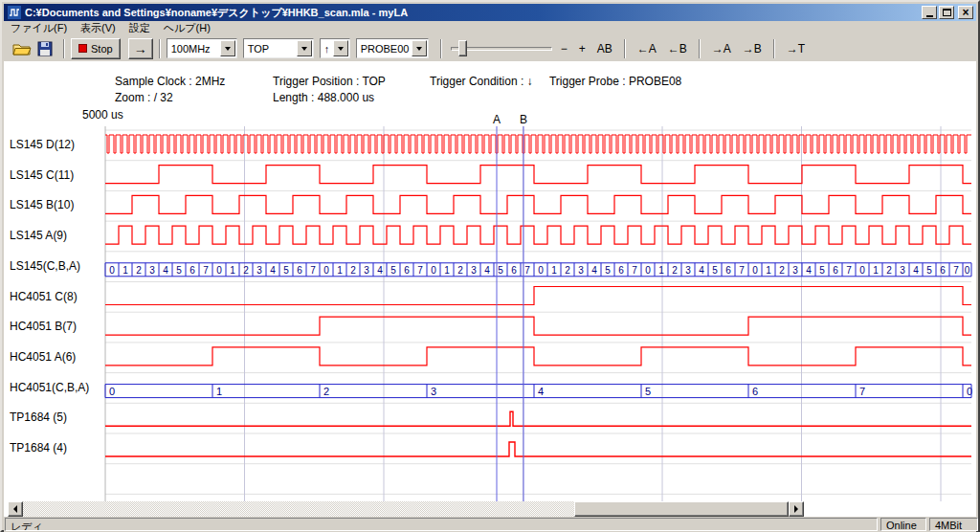 The width and height of the screenshot is (980, 532). Describe the element at coordinates (144, 98) in the screenshot. I see `zoom-text: Zoom : / 32` at that location.